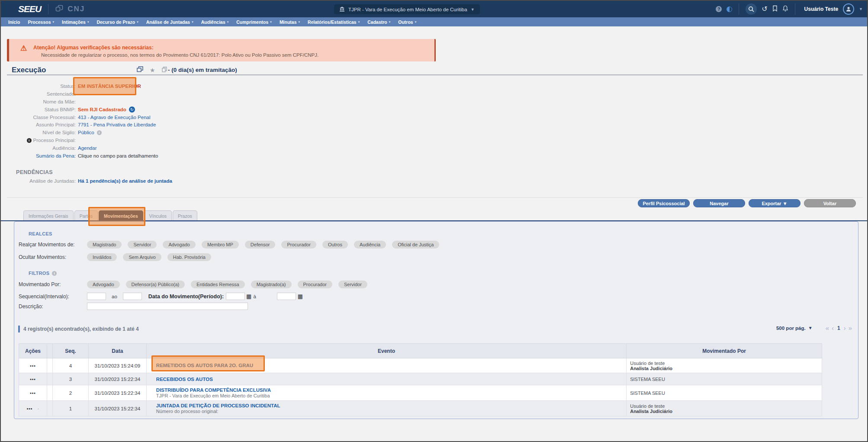 This screenshot has width=868, height=442. Describe the element at coordinates (103, 284) in the screenshot. I see `filtro-advogado-button: Advogado` at that location.